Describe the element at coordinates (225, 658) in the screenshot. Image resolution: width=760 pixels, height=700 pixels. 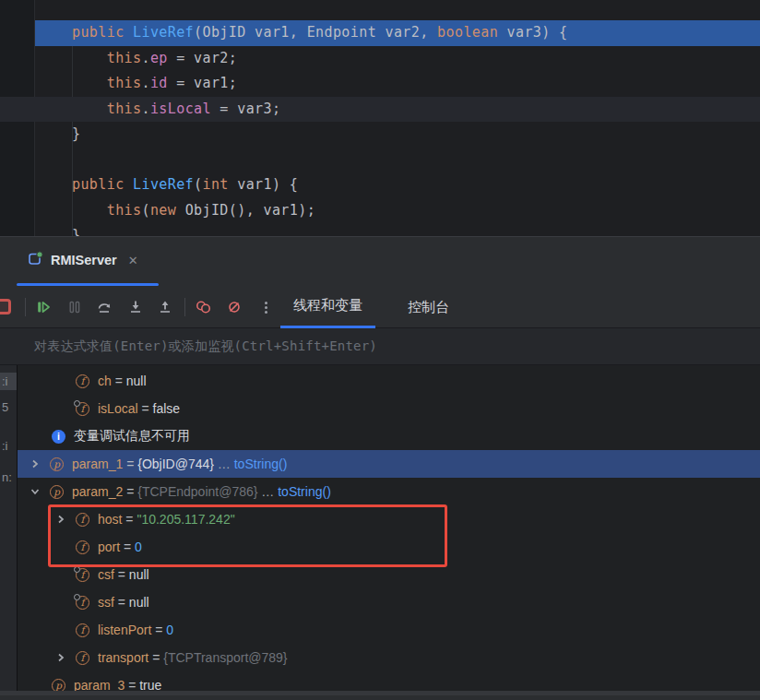
I see `variable-value: {TCPTransport@789}` at that location.